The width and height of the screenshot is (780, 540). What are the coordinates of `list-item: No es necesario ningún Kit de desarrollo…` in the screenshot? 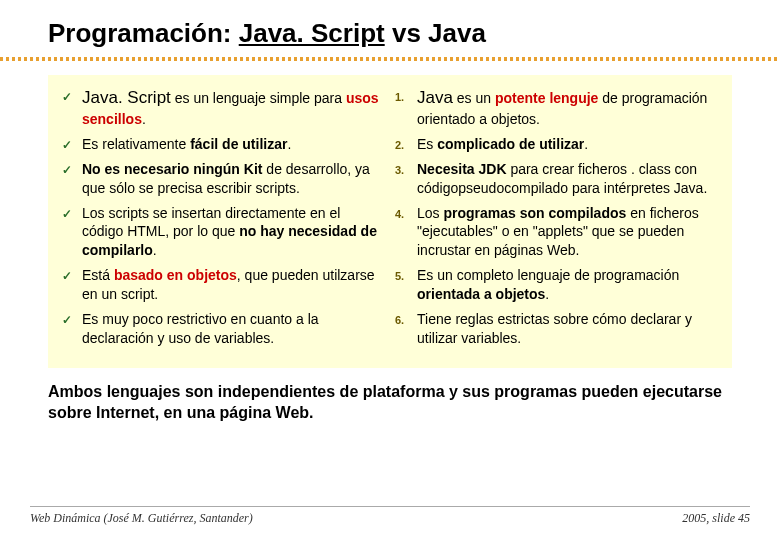 It's located at (224, 179).